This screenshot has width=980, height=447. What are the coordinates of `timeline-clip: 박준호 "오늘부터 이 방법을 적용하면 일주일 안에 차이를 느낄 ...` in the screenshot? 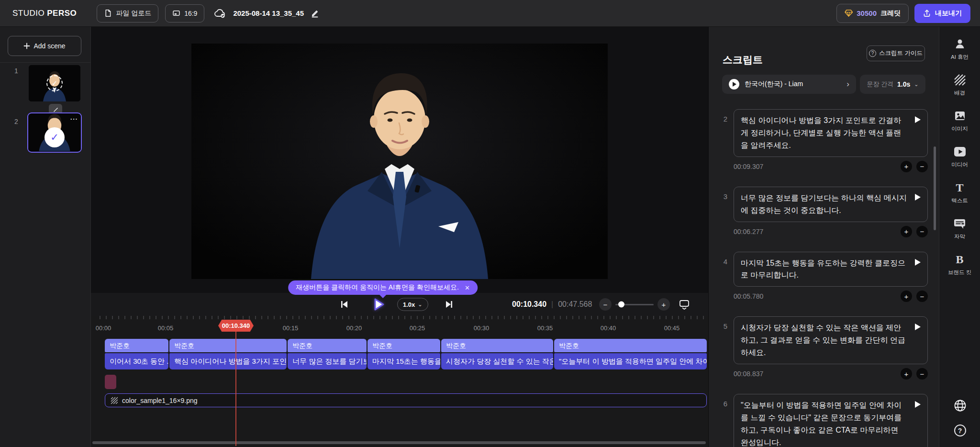 It's located at (631, 354).